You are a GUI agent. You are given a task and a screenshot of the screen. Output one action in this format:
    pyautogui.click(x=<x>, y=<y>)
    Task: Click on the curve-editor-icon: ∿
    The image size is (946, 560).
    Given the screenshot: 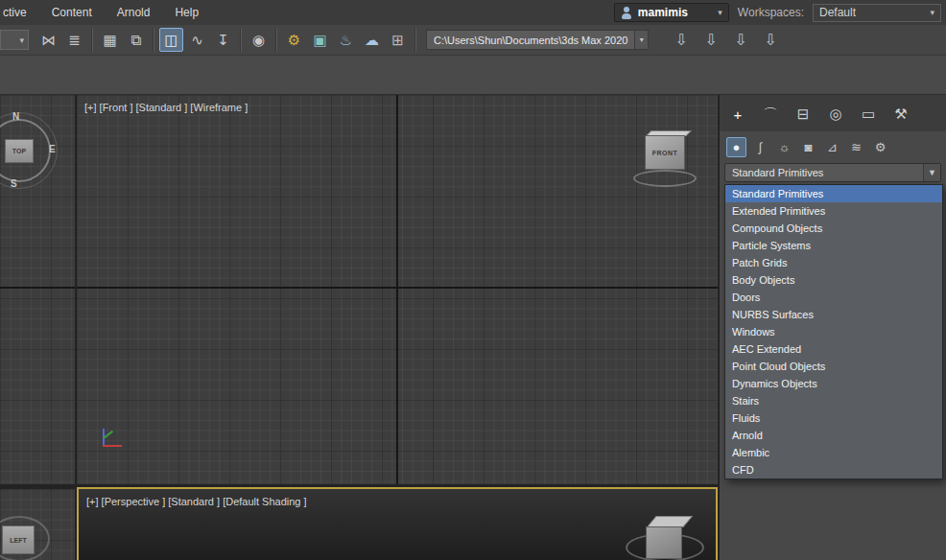 What is the action you would take?
    pyautogui.click(x=198, y=40)
    